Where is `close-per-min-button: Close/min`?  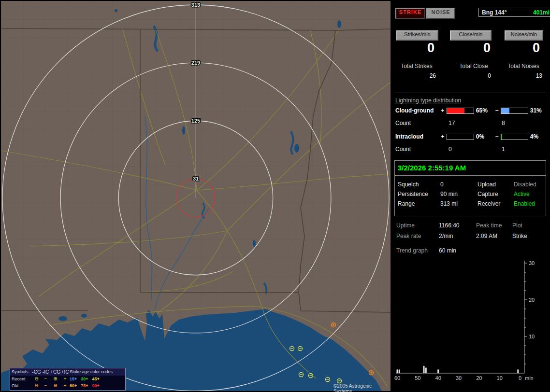 close-per-min-button: Close/min is located at coordinates (471, 36).